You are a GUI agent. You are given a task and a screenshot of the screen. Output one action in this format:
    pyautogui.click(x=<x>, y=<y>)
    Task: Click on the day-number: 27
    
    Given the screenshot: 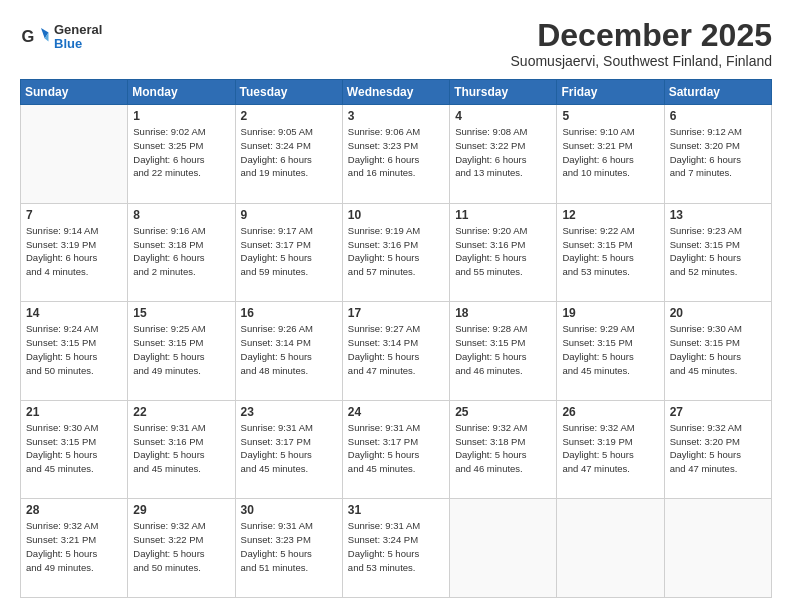 What is the action you would take?
    pyautogui.click(x=718, y=412)
    